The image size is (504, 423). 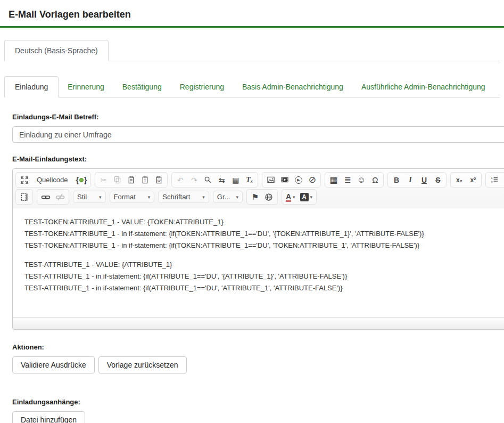 What do you see at coordinates (46, 197) in the screenshot?
I see `link-icon` at bounding box center [46, 197].